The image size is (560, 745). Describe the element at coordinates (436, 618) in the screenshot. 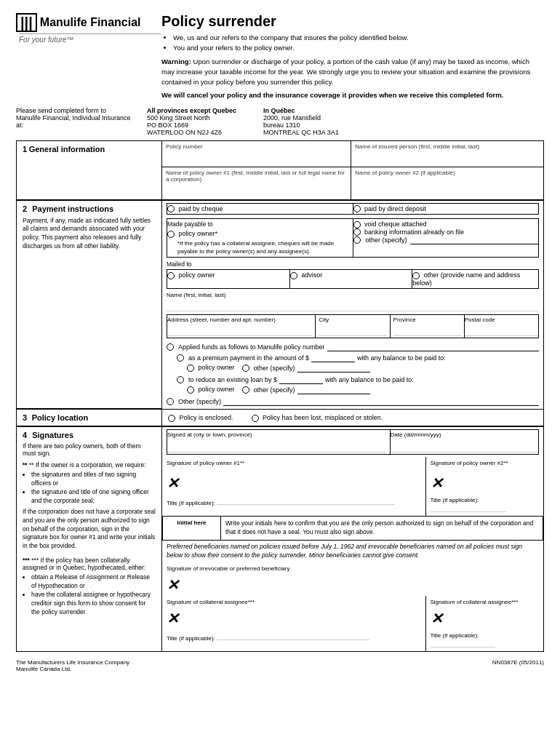

I see `collateral2-x-mark: ✕` at that location.